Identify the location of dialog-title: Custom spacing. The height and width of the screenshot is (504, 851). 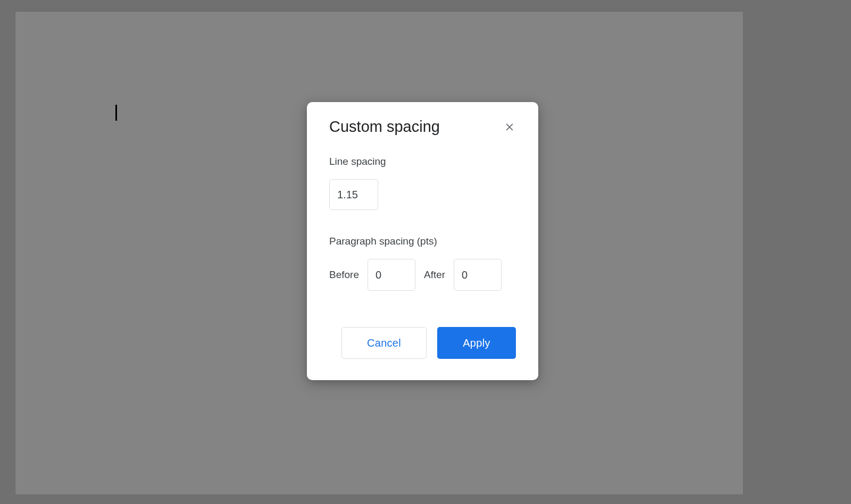
(385, 127).